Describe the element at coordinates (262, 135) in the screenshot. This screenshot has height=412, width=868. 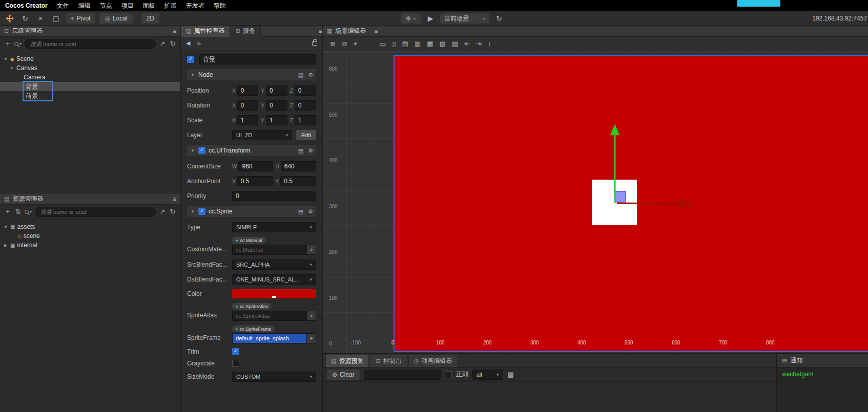
I see `layer-dropdown: UI_2D ▾` at that location.